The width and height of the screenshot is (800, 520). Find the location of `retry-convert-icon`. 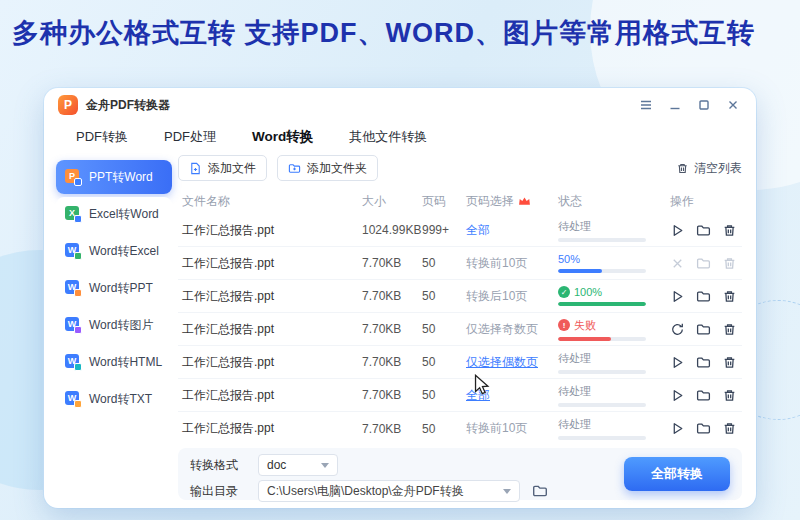

retry-convert-icon is located at coordinates (678, 330).